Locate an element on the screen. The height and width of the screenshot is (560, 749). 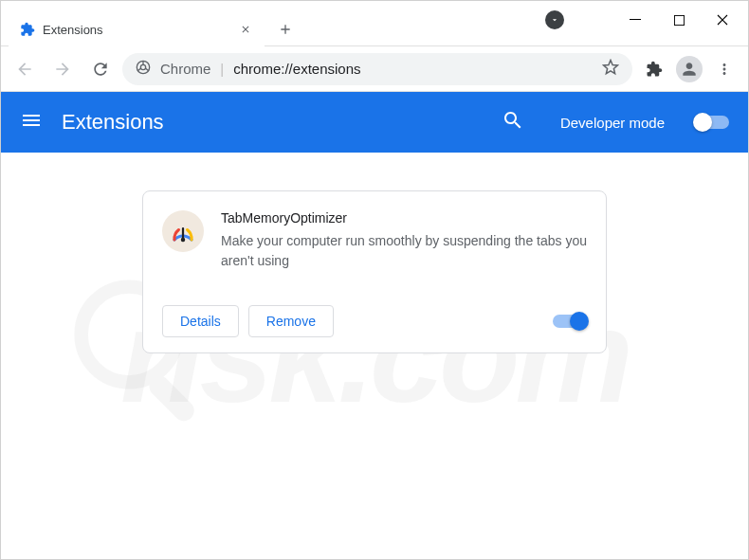
extension-name: TabMemoryOptimizer is located at coordinates (404, 218).